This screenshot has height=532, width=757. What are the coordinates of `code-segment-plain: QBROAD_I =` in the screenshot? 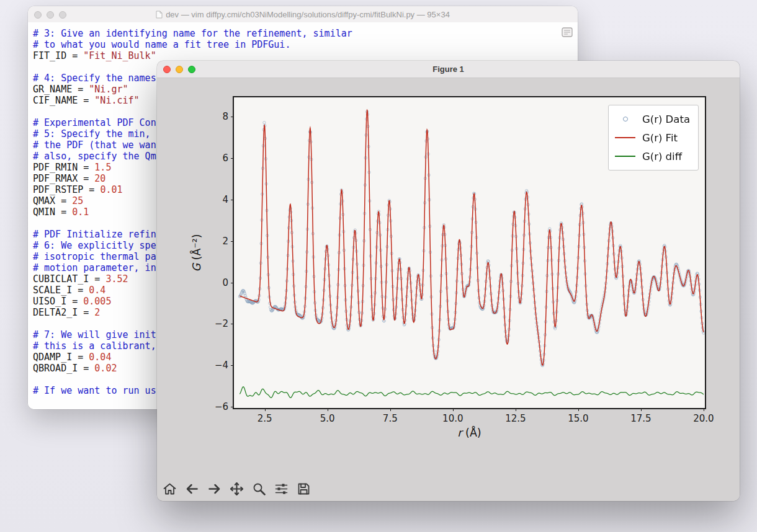 It's located at (63, 368).